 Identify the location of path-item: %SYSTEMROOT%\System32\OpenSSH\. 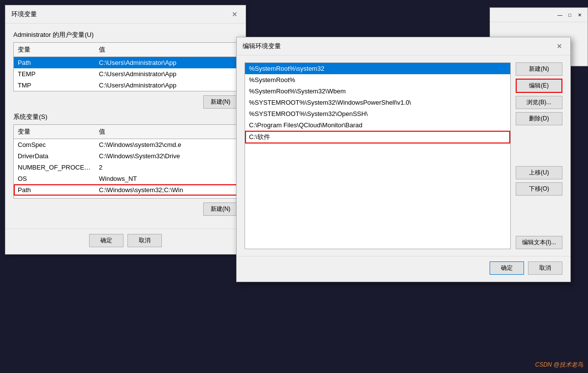
(378, 114).